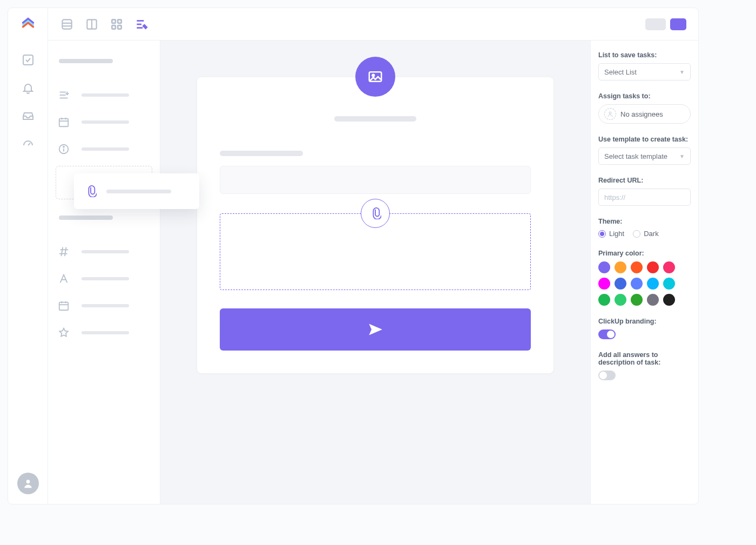 This screenshot has width=756, height=545. What do you see at coordinates (104, 272) in the screenshot?
I see `fields-sidebar` at bounding box center [104, 272].